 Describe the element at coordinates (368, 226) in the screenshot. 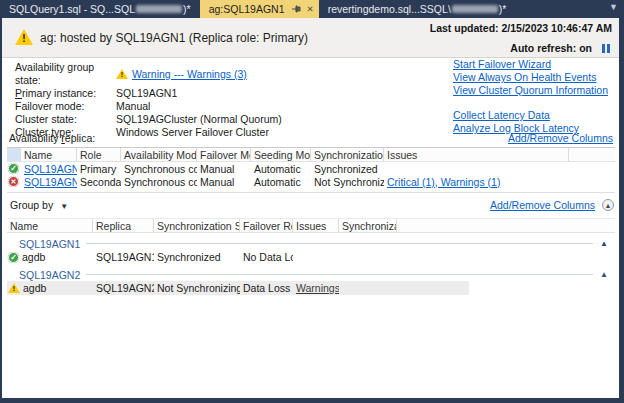

I see `column-header: Synchronizatio...` at that location.